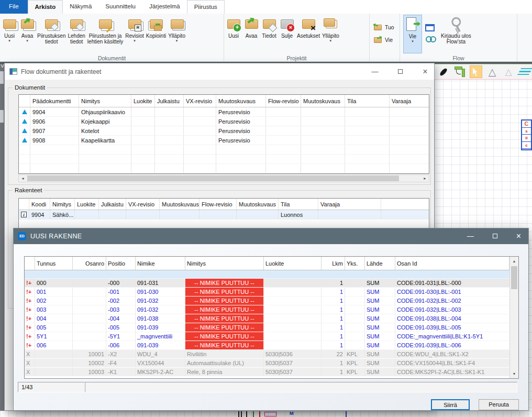 The width and height of the screenshot is (532, 417). What do you see at coordinates (267, 275) in the screenshot?
I see `selection-row` at bounding box center [267, 275].